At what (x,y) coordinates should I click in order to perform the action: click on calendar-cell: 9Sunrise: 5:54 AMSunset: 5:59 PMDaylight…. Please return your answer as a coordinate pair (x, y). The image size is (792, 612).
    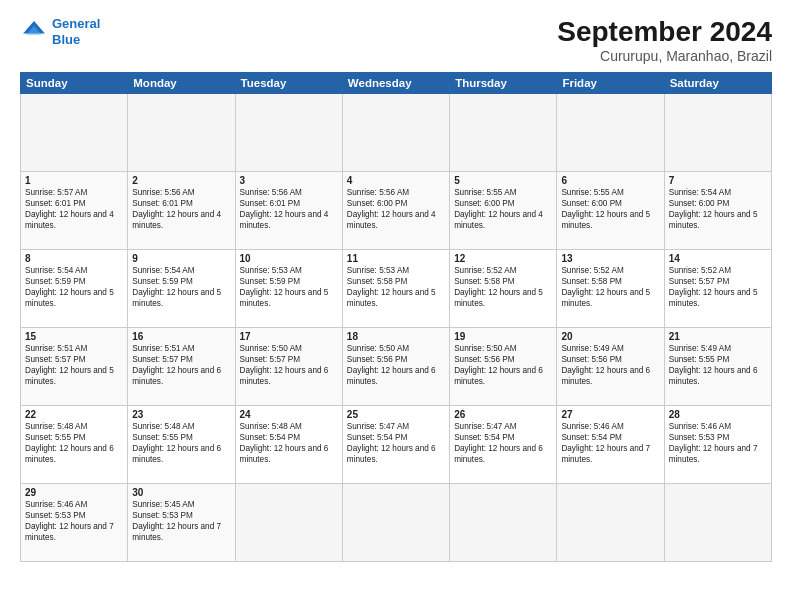
    Looking at the image, I should click on (182, 289).